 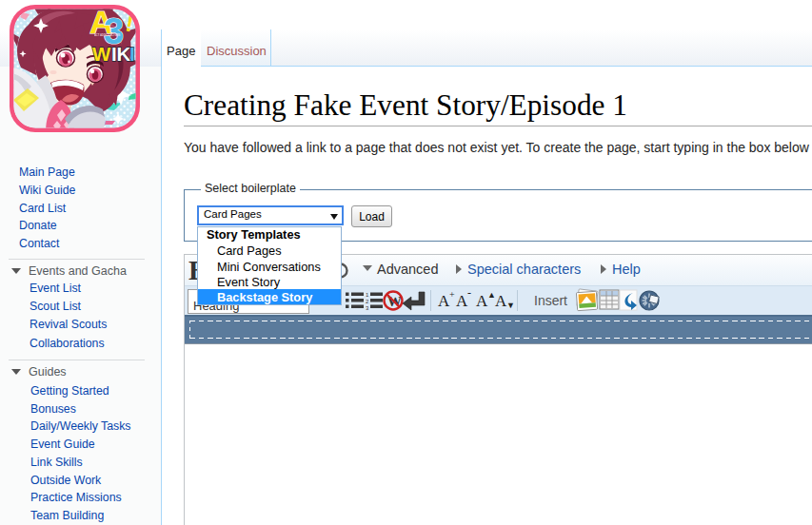 What do you see at coordinates (367, 295) in the screenshot?
I see `svg-text: 1` at bounding box center [367, 295].